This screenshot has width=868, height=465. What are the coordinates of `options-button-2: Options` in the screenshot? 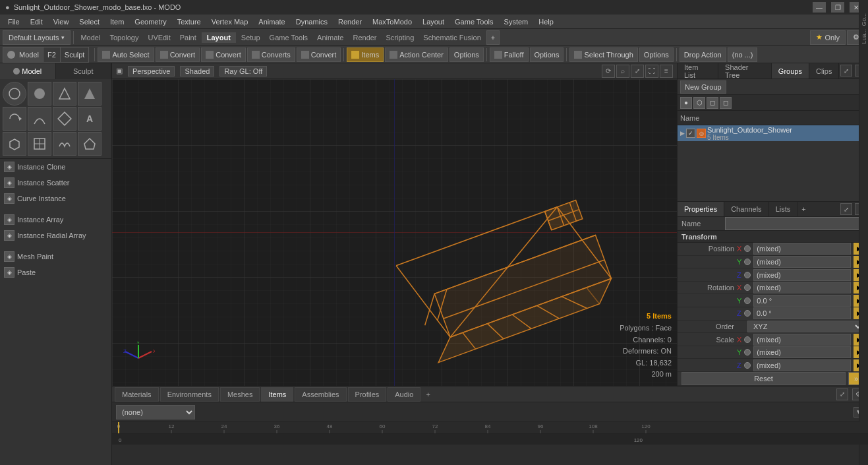 It's located at (547, 55).